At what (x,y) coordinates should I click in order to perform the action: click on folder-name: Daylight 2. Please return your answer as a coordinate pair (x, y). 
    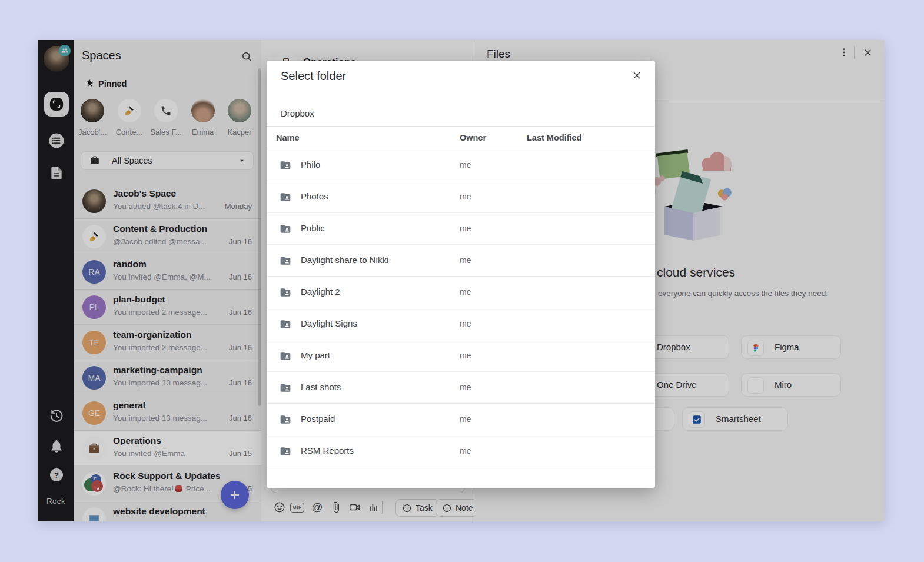
    Looking at the image, I should click on (320, 292).